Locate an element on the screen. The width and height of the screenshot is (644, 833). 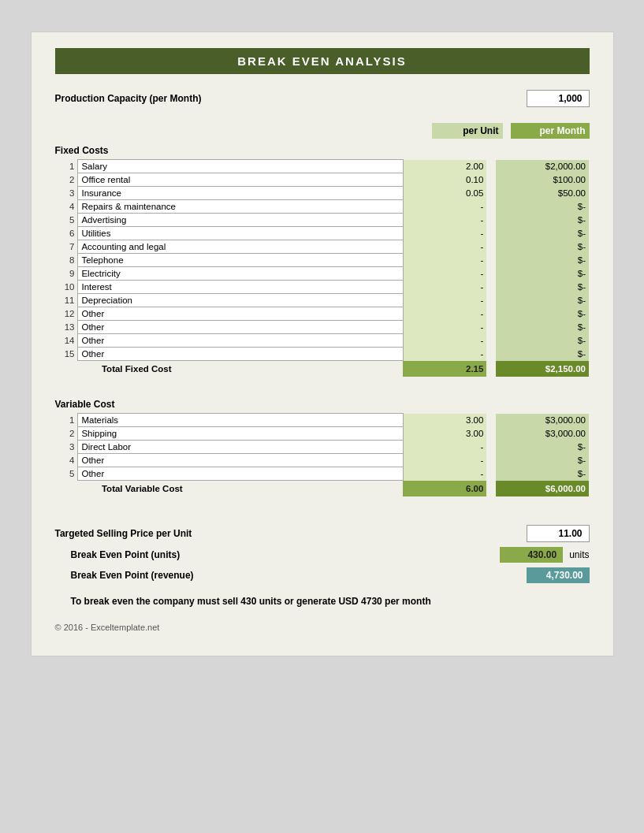
row-per-month: $2,000.00 is located at coordinates (542, 167).